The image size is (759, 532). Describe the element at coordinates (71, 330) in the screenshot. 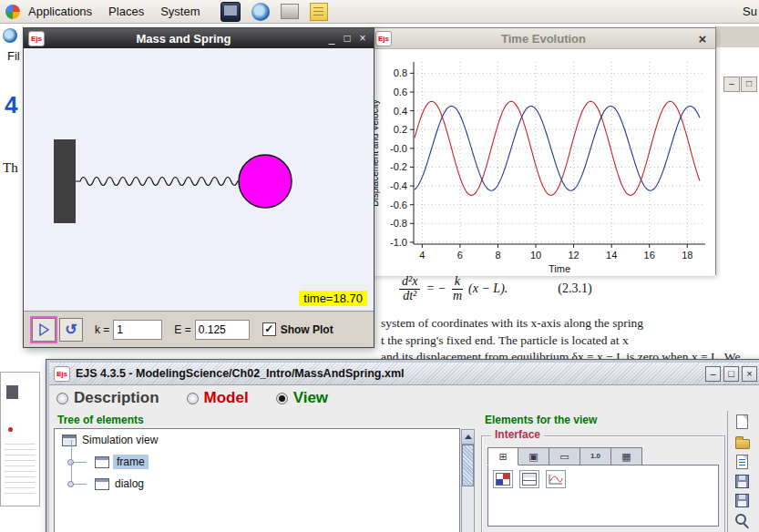

I see `reset-button: ↺` at that location.